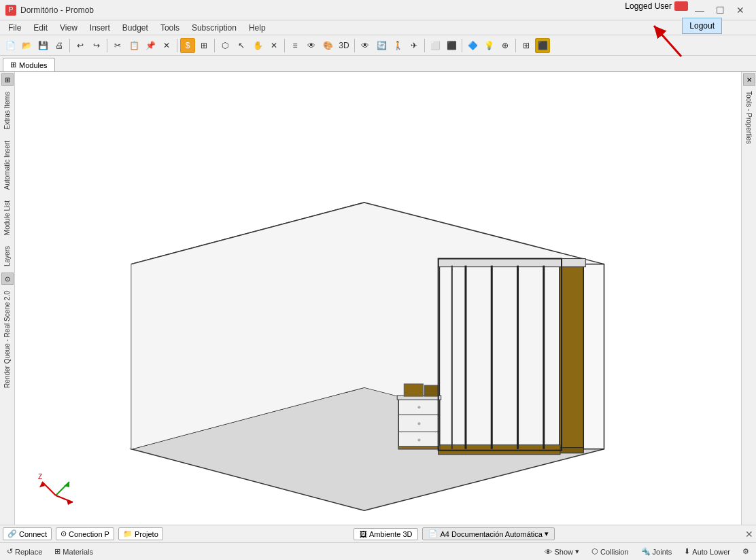  Describe the element at coordinates (89, 534) in the screenshot. I see `conection-p-label: Conection P` at that location.